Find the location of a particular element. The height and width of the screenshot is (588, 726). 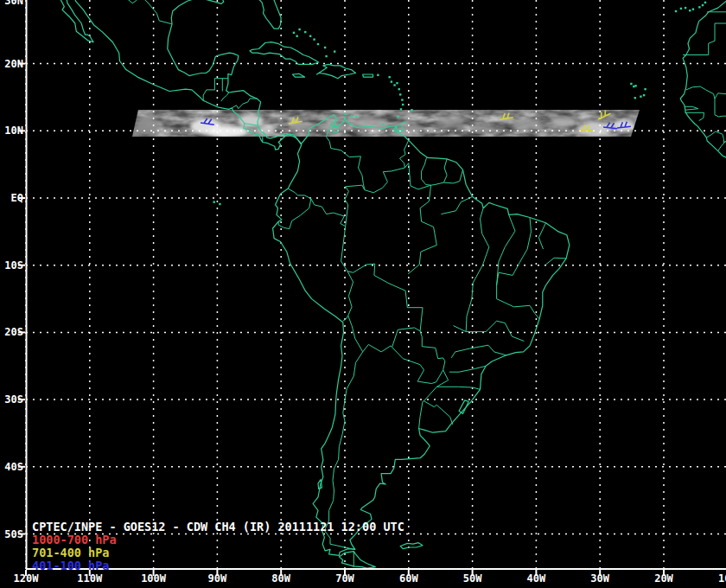

legend-item: 701-400 hPa is located at coordinates (74, 553).